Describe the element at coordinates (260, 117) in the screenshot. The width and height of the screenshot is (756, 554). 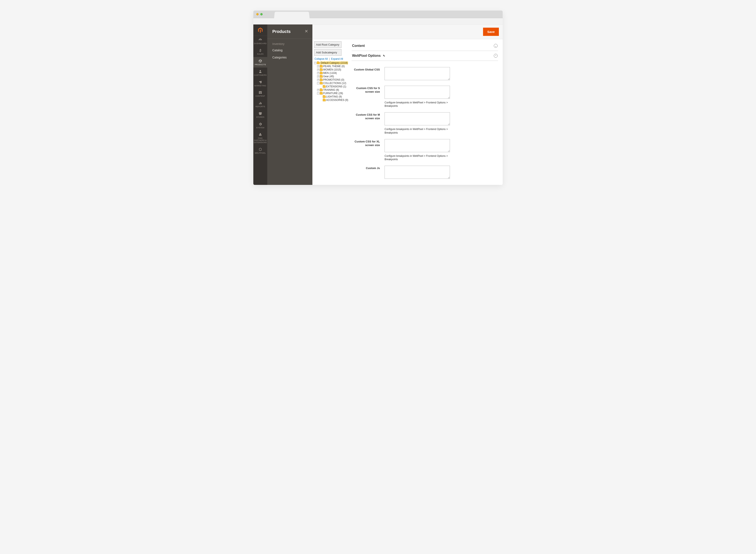
I see `rail-label: STORES` at that location.